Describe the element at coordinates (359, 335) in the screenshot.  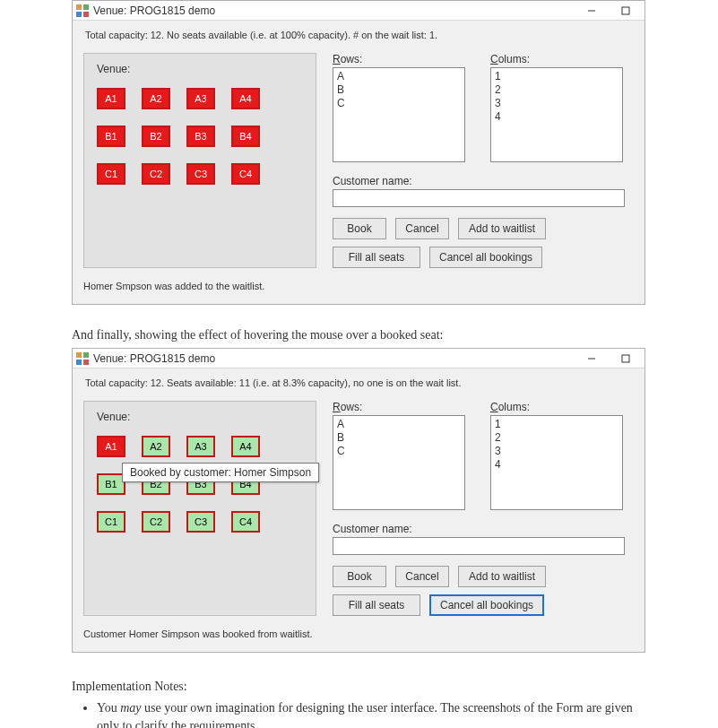
I see `caption-between: And finally, showing the effect of hover…` at that location.